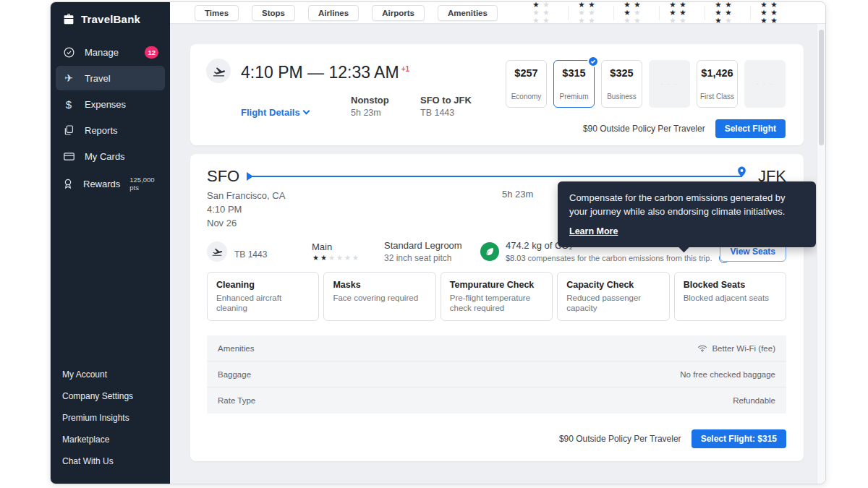 This screenshot has width=868, height=488. Describe the element at coordinates (822, 87) in the screenshot. I see `scrollbar-thumb` at that location.